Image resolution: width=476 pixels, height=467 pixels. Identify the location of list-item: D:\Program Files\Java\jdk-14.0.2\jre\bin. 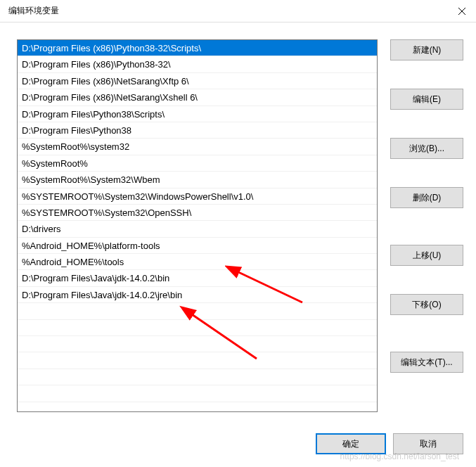
(197, 295).